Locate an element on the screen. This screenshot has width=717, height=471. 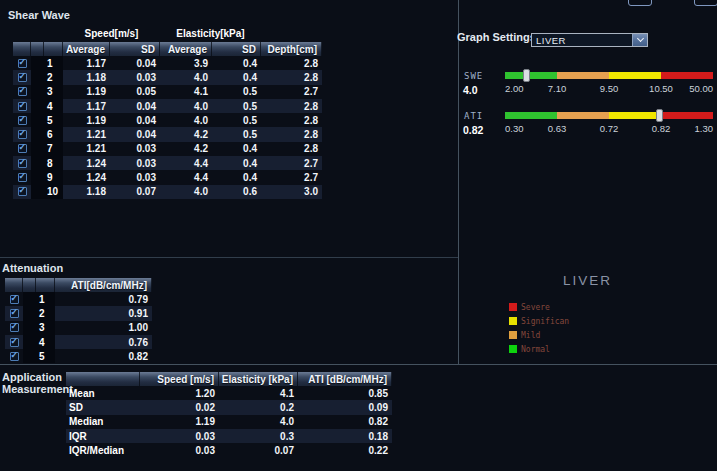
stat-label-cell: IQR/Median is located at coordinates (103, 450).